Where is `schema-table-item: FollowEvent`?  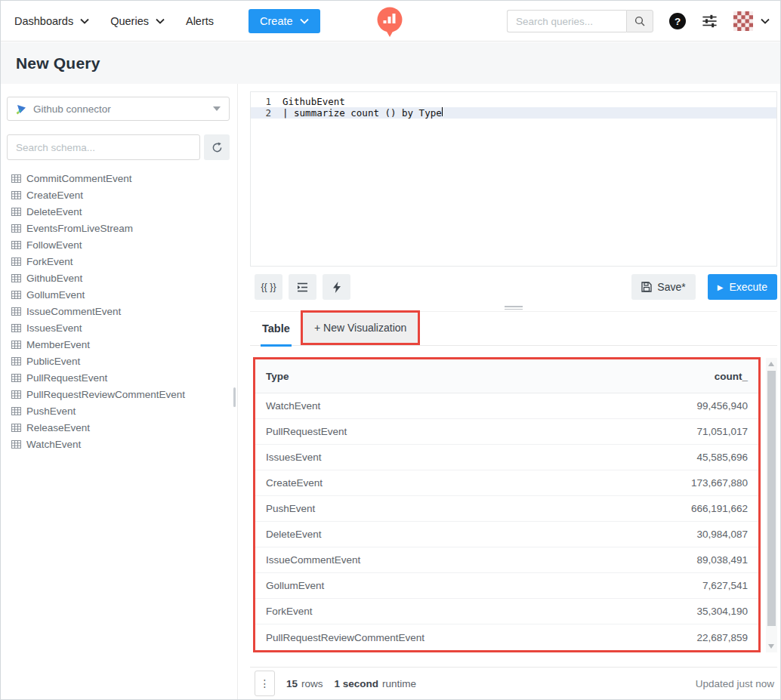 schema-table-item: FollowEvent is located at coordinates (119, 245).